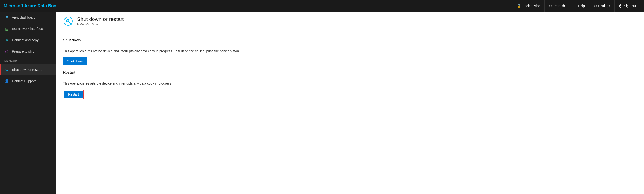 The image size is (644, 194). What do you see at coordinates (579, 6) in the screenshot?
I see `help-button: ⊙ Help` at bounding box center [579, 6].